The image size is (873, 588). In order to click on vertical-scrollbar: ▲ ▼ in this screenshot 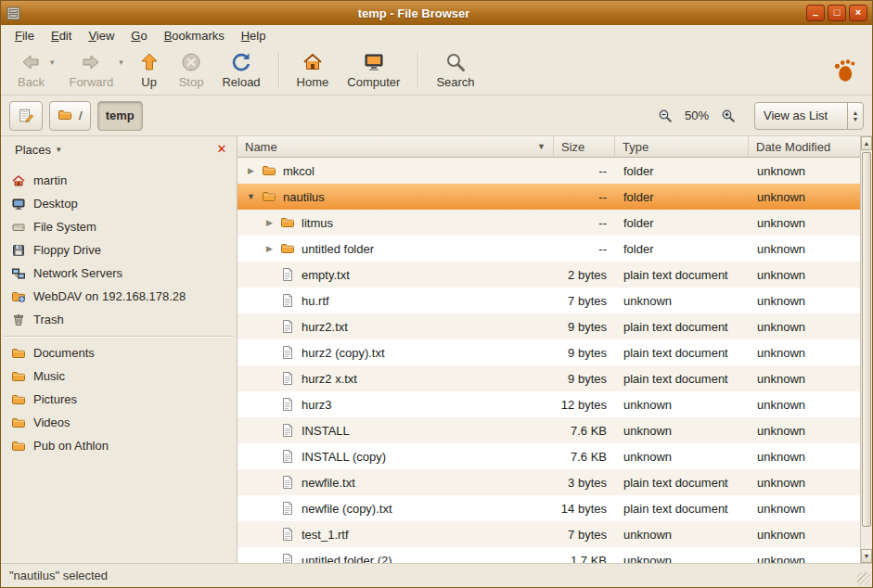, I will do `click(867, 350)`.